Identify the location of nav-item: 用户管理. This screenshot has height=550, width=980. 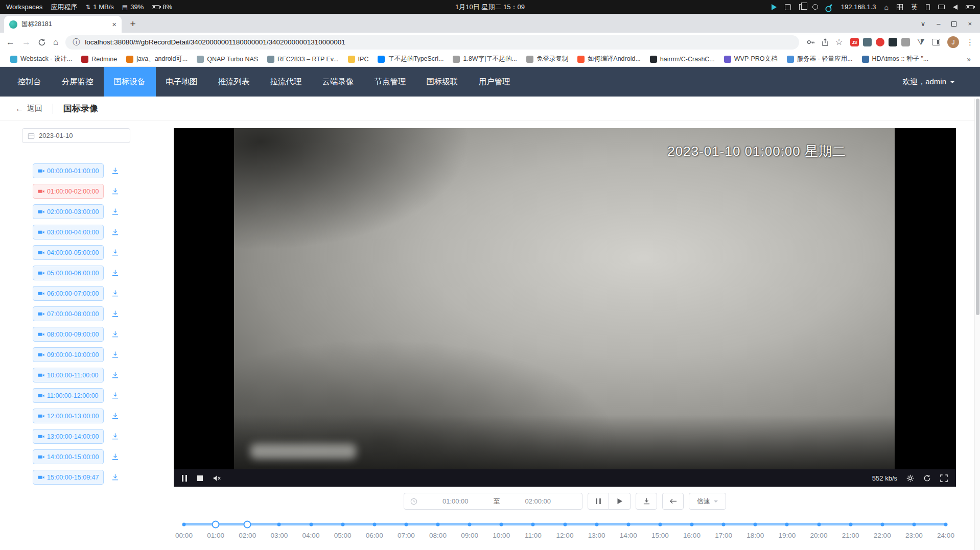
(495, 82).